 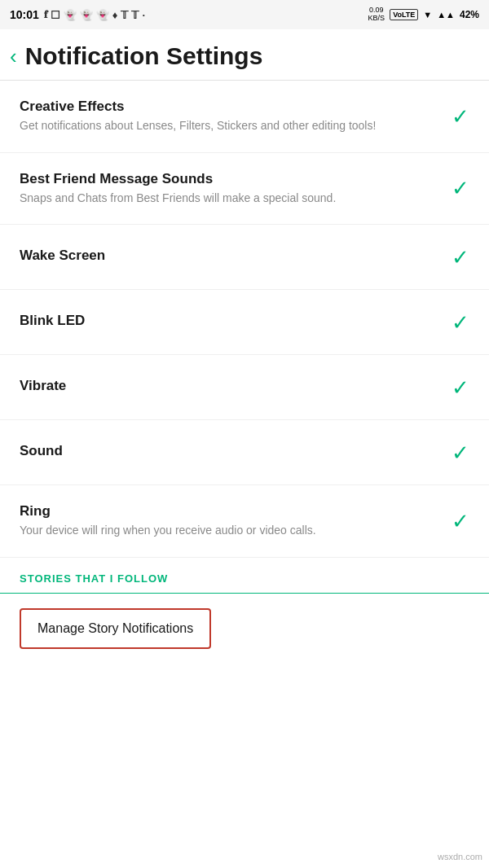 I want to click on setting-title-ring: Ring, so click(x=227, y=511).